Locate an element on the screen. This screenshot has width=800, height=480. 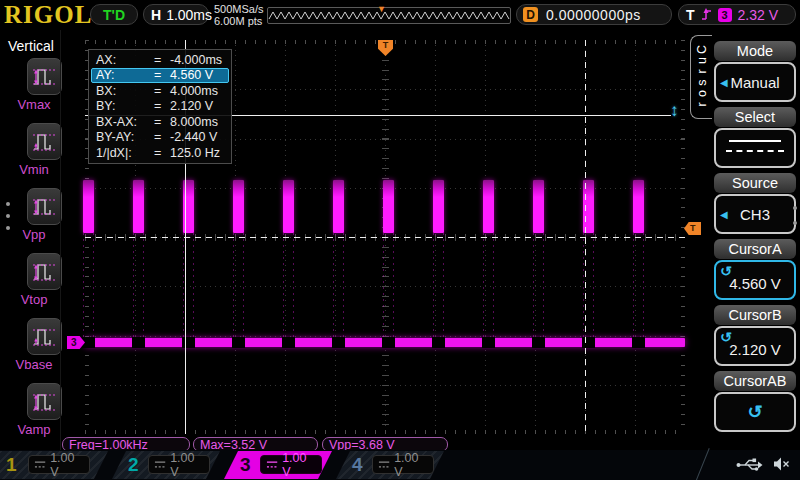
trigger-badge: T 3 2.32 V is located at coordinates (737, 14).